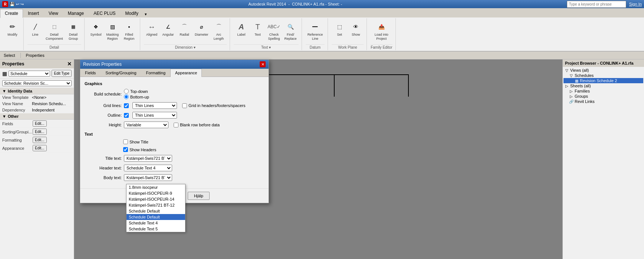 The width and height of the screenshot is (644, 259). I want to click on blank-row-label: Blank row before data, so click(200, 125).